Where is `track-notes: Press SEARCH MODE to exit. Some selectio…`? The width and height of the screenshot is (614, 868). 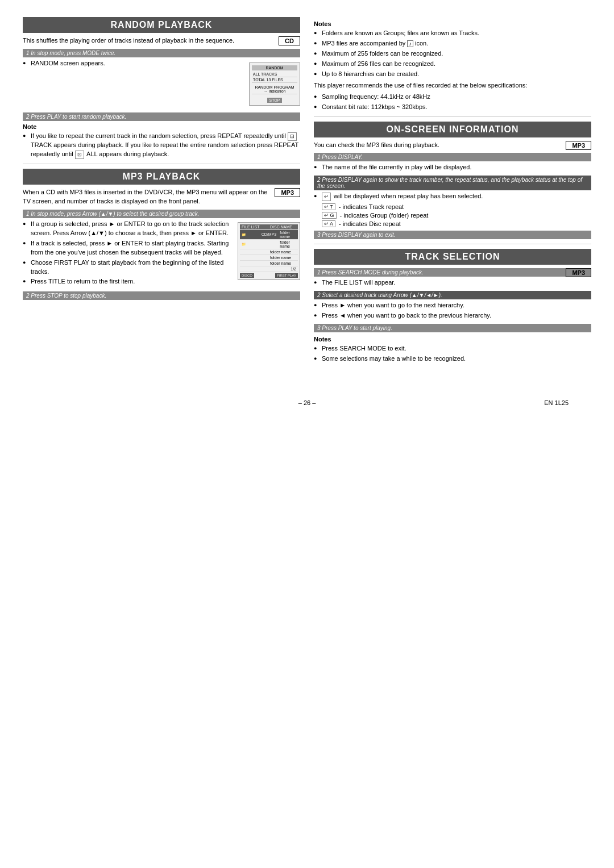 track-notes: Press SEARCH MODE to exit. Some selectio… is located at coordinates (453, 354).